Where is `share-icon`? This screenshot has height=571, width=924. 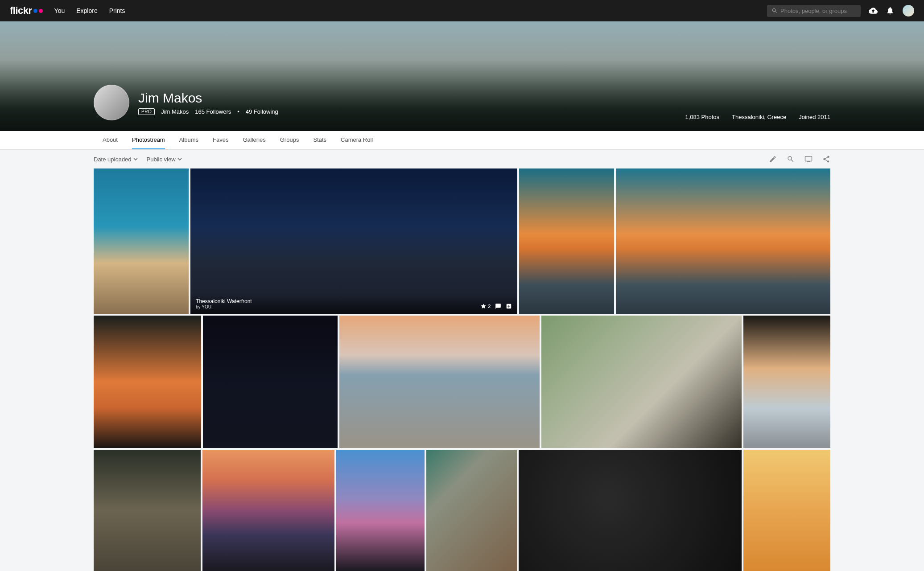
share-icon is located at coordinates (826, 159).